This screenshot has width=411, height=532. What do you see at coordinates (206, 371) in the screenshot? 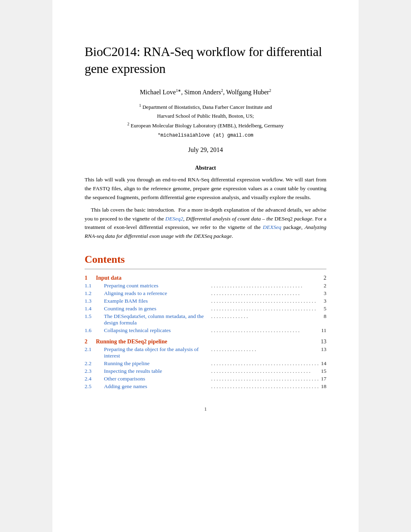
I see `toc-item-2-3: 2.3 Inspecting the results table . . . .…` at bounding box center [206, 371].